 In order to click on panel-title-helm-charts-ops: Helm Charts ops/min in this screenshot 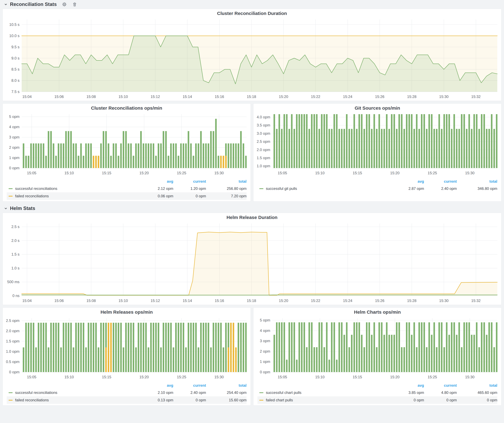, I will do `click(377, 312)`.